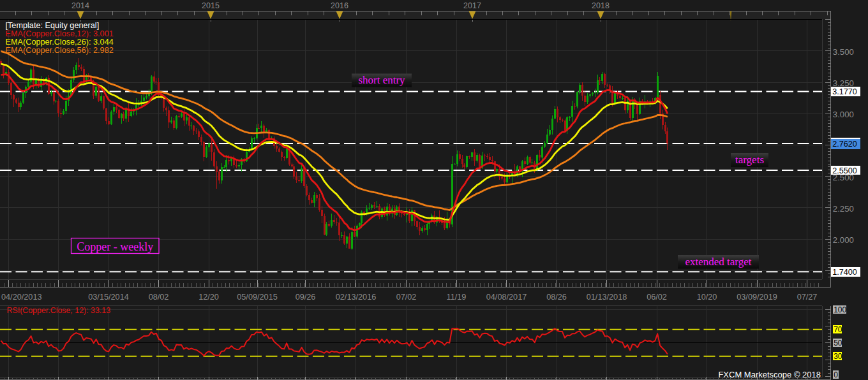 This screenshot has width=868, height=380. Describe the element at coordinates (836, 375) in the screenshot. I see `svg-text: 0` at that location.